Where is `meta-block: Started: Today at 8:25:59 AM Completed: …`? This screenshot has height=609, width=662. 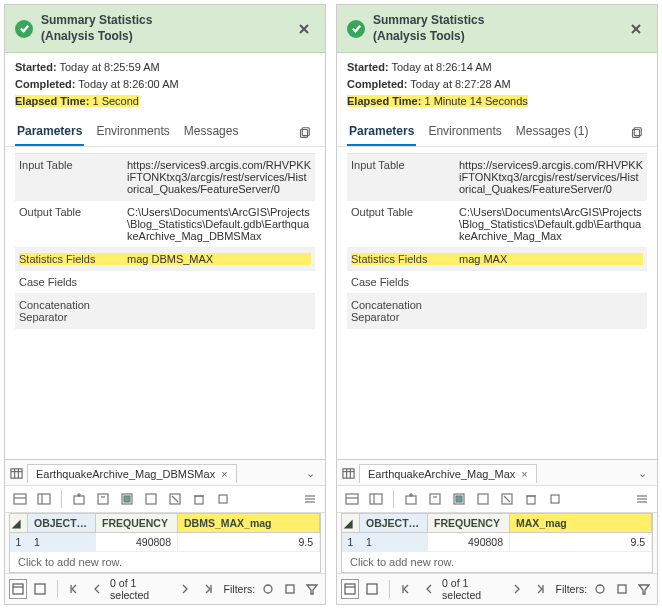 meta-block: Started: Today at 8:25:59 AM Completed: … is located at coordinates (165, 84).